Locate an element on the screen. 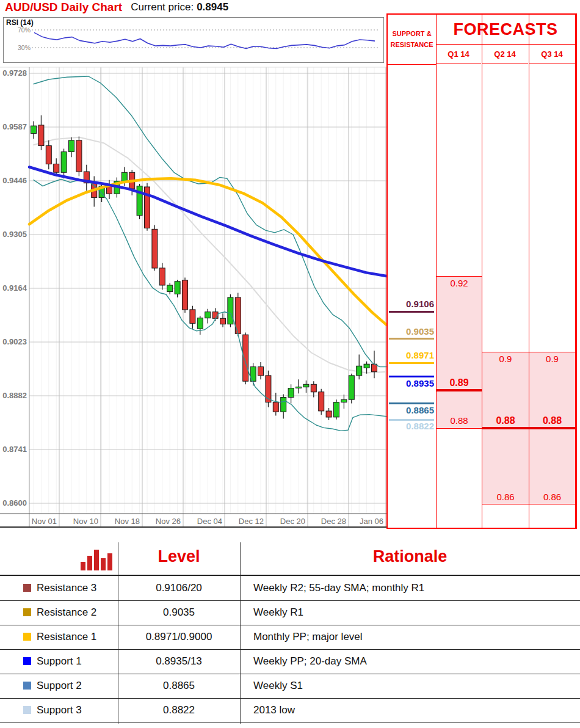 The width and height of the screenshot is (580, 728). level-name: Resistance 1 is located at coordinates (67, 637).